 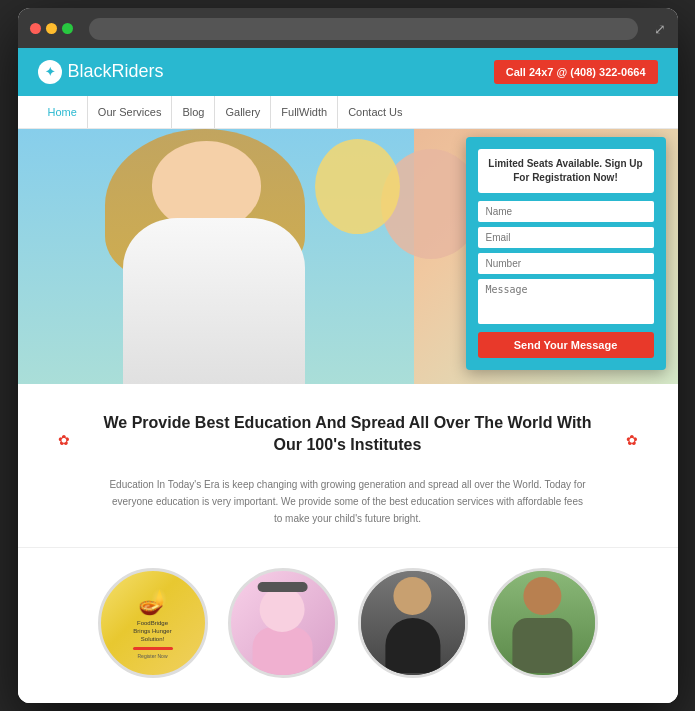 I want to click on logo-text: BlackRiders, so click(x=116, y=72).